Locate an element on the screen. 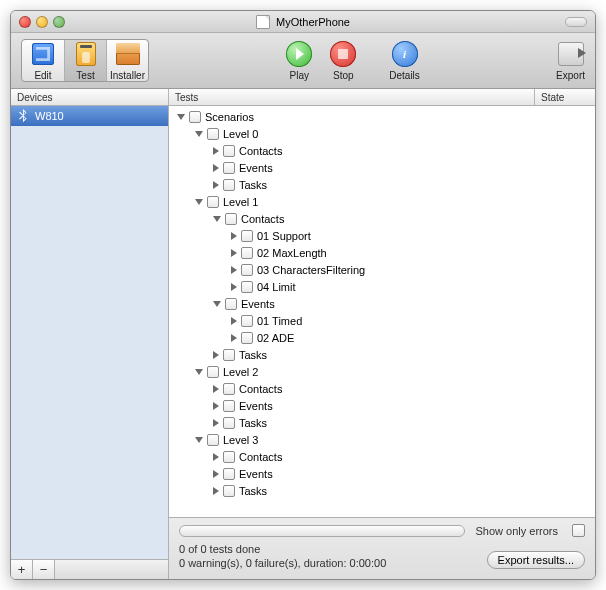 The height and width of the screenshot is (590, 606). tree-label: 02 MaxLength is located at coordinates (292, 253).